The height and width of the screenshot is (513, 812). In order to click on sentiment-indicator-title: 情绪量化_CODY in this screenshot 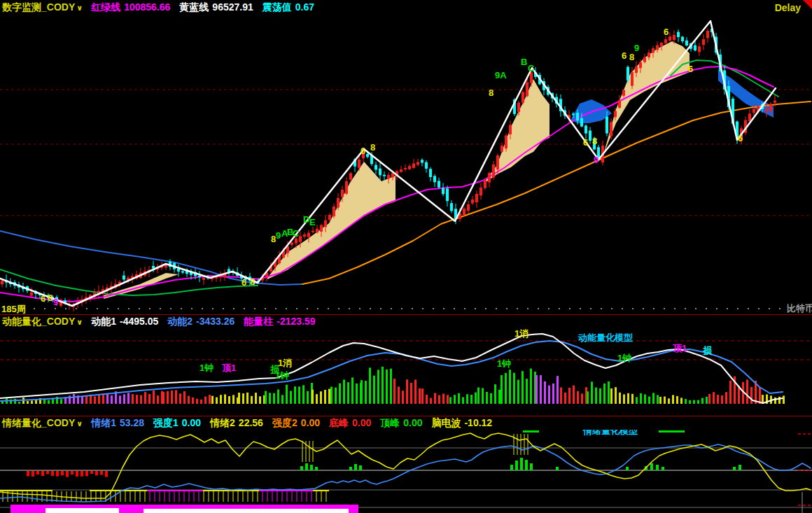, I will do `click(38, 423)`.